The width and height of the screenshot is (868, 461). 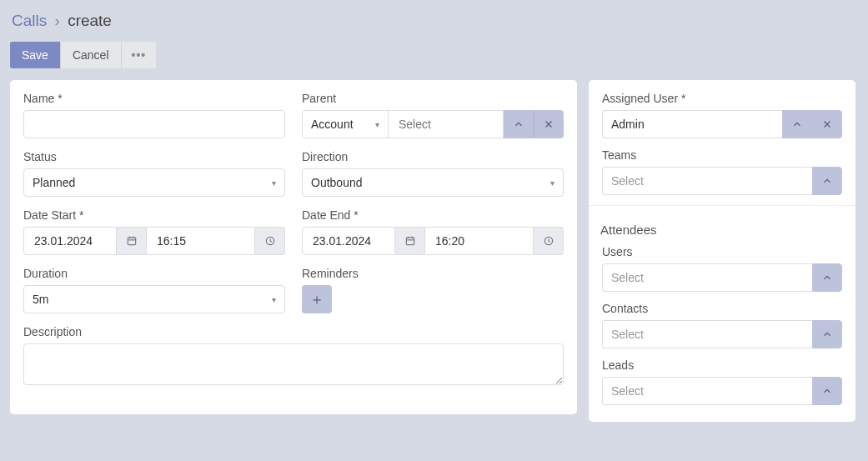 What do you see at coordinates (433, 183) in the screenshot?
I see `direction-select: Outbound ▾` at bounding box center [433, 183].